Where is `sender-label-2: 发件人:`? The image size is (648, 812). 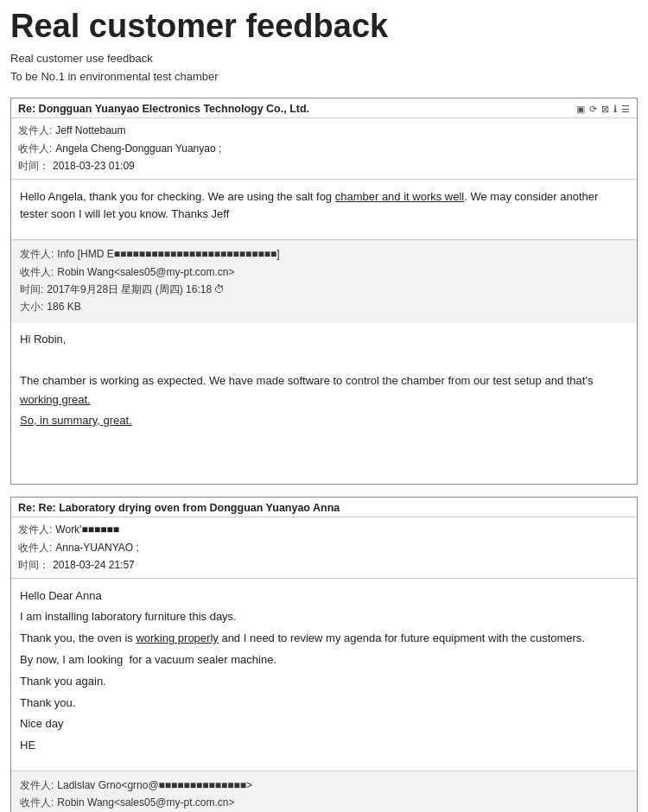
sender-label-2: 发件人: is located at coordinates (35, 530).